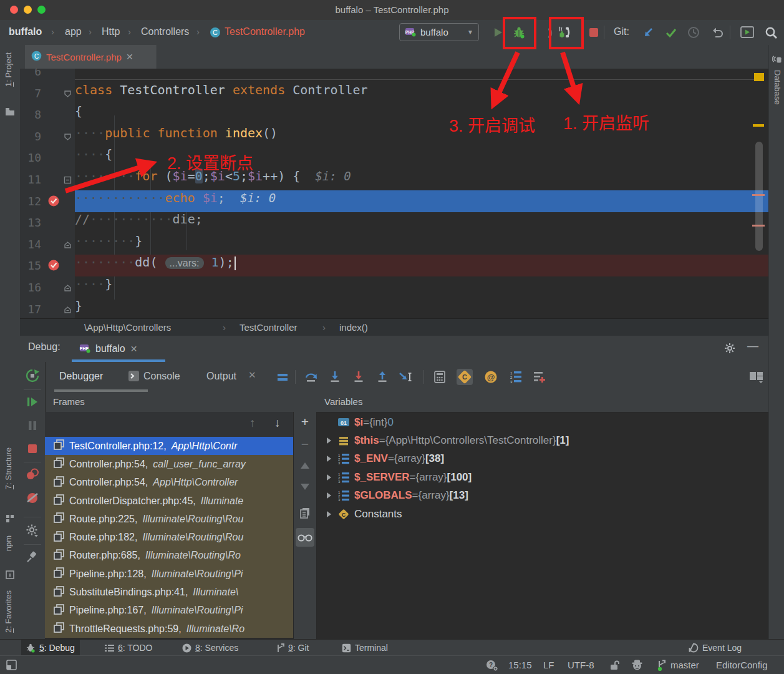  Describe the element at coordinates (9, 469) in the screenshot. I see `toolwindow-structure: 7: Structure` at that location.